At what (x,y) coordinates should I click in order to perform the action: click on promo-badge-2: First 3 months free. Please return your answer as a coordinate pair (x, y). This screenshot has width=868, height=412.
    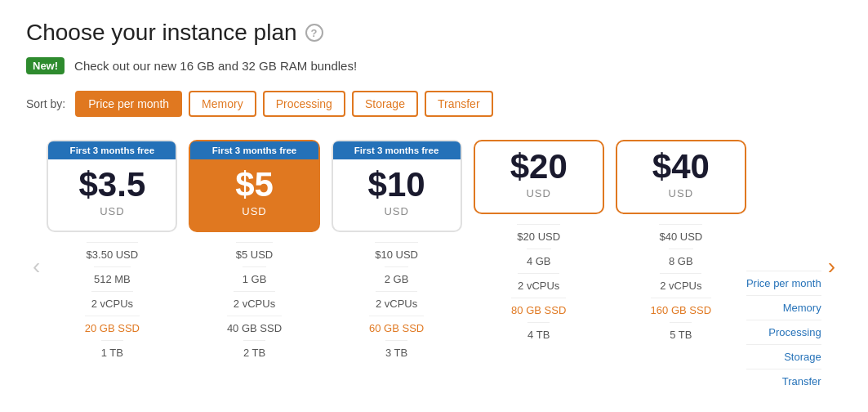
    Looking at the image, I should click on (397, 150).